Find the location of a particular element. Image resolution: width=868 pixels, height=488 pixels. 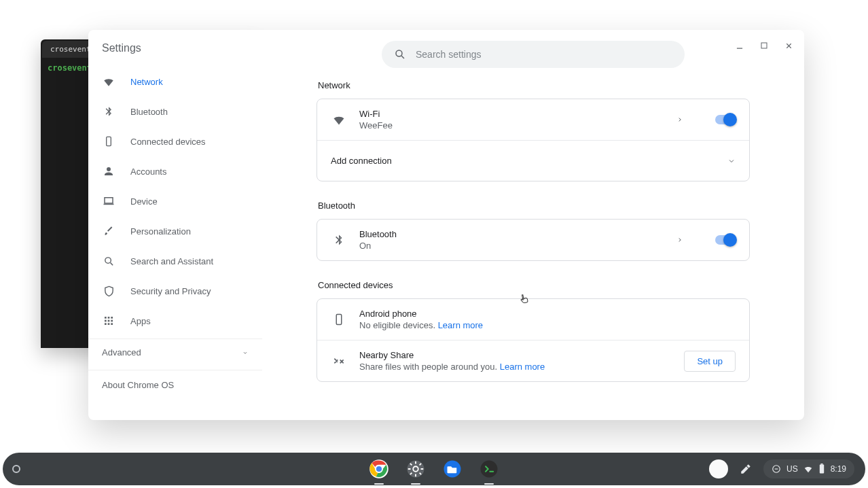

bluetooth-card: Bluetooth On is located at coordinates (533, 240).